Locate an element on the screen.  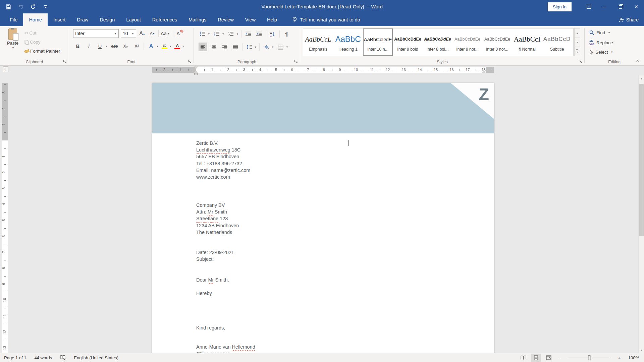
print-layout-icon is located at coordinates (536, 358).